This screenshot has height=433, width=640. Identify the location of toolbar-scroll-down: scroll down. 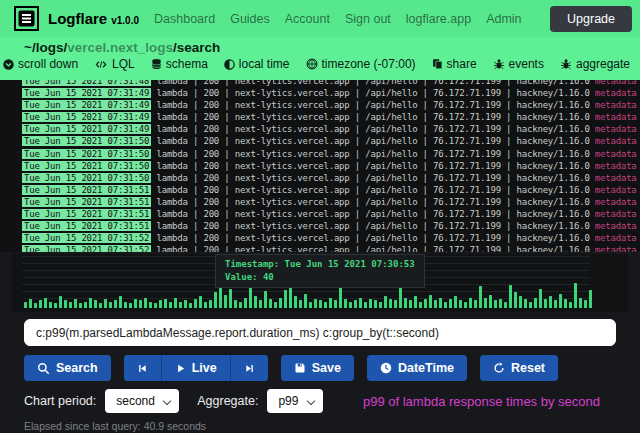
(40, 64).